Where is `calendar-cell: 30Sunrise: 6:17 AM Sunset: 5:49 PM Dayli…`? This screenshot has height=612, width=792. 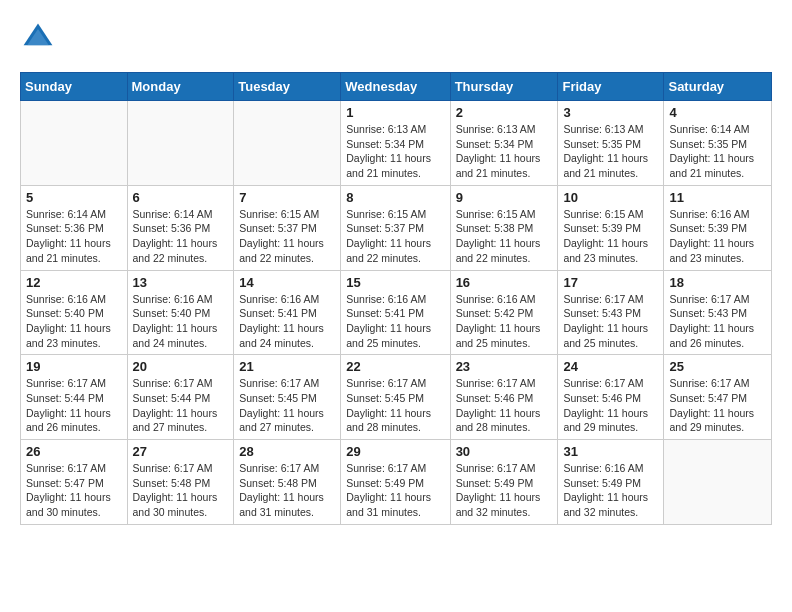 calendar-cell: 30Sunrise: 6:17 AM Sunset: 5:49 PM Dayli… is located at coordinates (504, 482).